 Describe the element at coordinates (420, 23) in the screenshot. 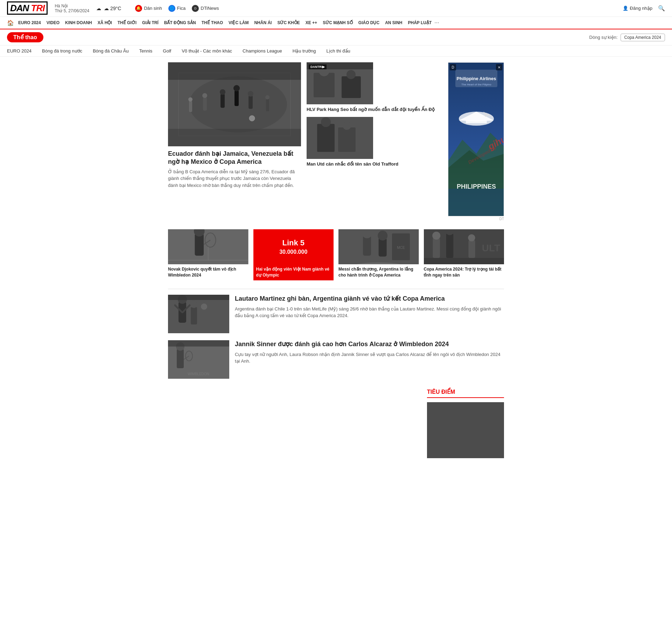

I see `nav-phap-luat: PHÁP LUẬT` at that location.